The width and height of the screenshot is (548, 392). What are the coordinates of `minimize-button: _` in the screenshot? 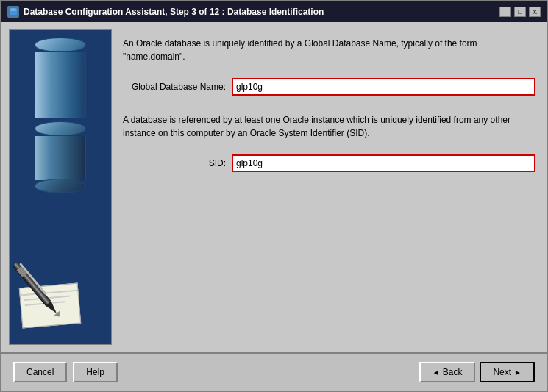 It's located at (505, 12).